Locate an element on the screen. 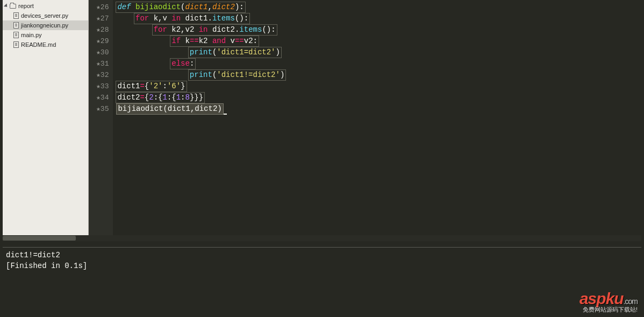 The width and height of the screenshot is (644, 317). watermark-subtitle: 免费网站源码下载站! is located at coordinates (609, 310).